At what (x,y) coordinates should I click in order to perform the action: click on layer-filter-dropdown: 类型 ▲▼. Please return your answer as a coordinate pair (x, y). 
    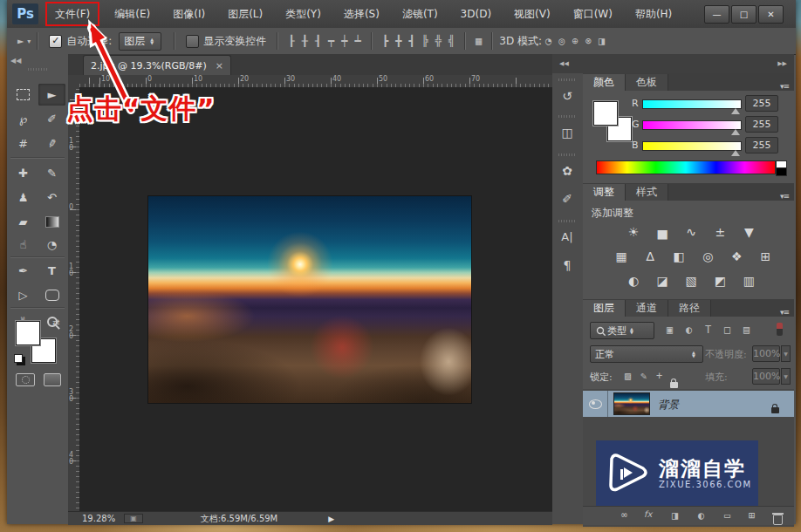
    Looking at the image, I should click on (622, 331).